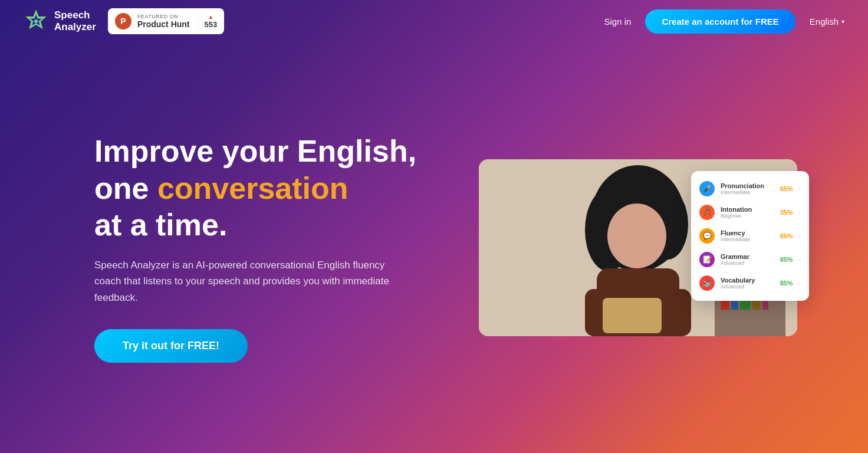  Describe the element at coordinates (707, 260) in the screenshot. I see `metric-icon: 📝` at that location.